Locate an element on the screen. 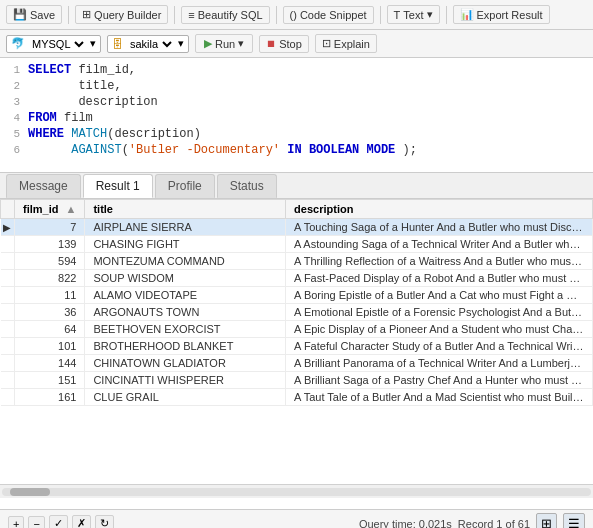 The image size is (593, 528). sql-line-2: 2 title, is located at coordinates (296, 86).